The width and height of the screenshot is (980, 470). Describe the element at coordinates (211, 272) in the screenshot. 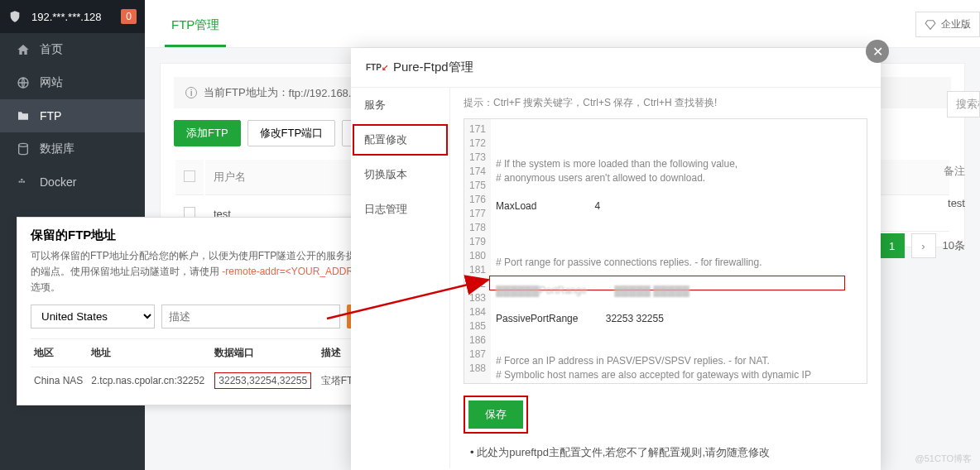

I see `overlay-desc: 可以将保留的FTP地址分配给您的帐户，以便为使用FTP隧道公开的服务提供稳定的端…` at that location.